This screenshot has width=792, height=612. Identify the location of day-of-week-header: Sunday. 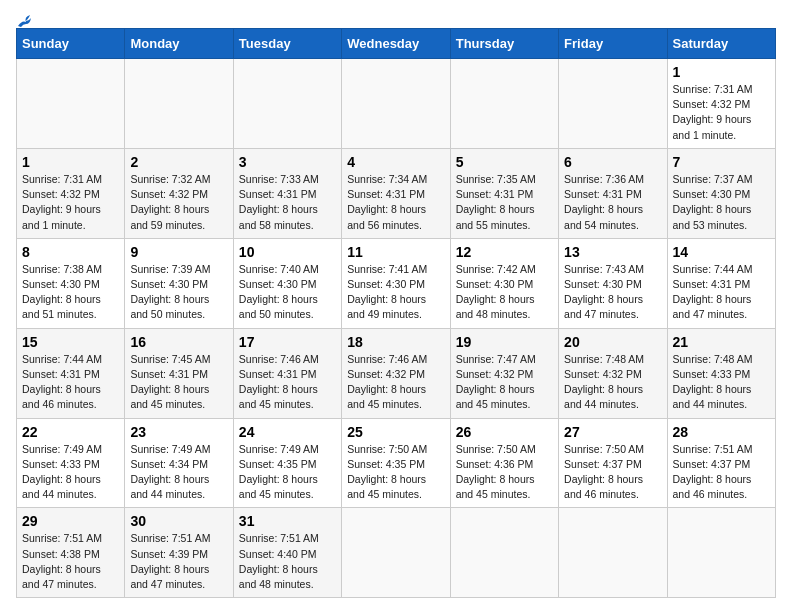
(71, 44).